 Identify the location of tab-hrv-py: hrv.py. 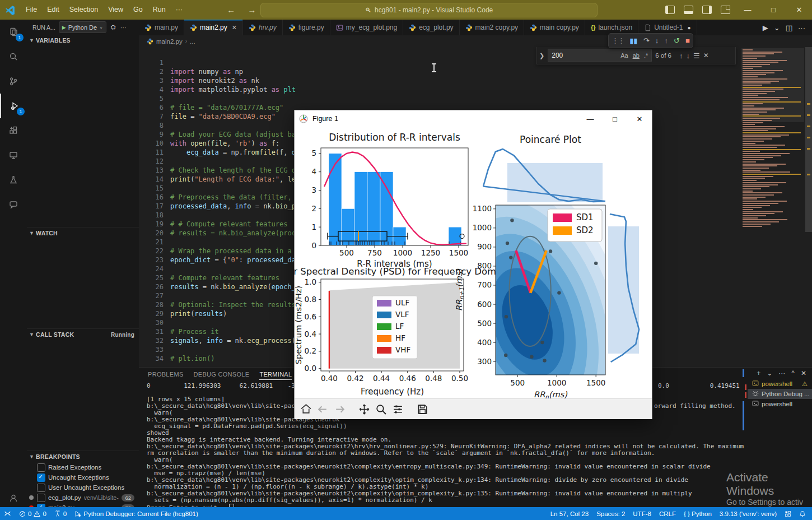
(263, 27).